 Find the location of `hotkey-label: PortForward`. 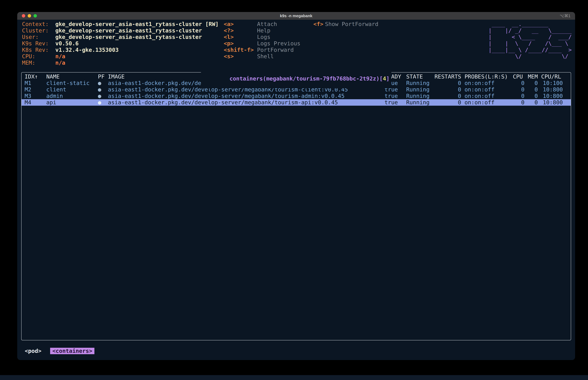

hotkey-label: PortForward is located at coordinates (275, 50).